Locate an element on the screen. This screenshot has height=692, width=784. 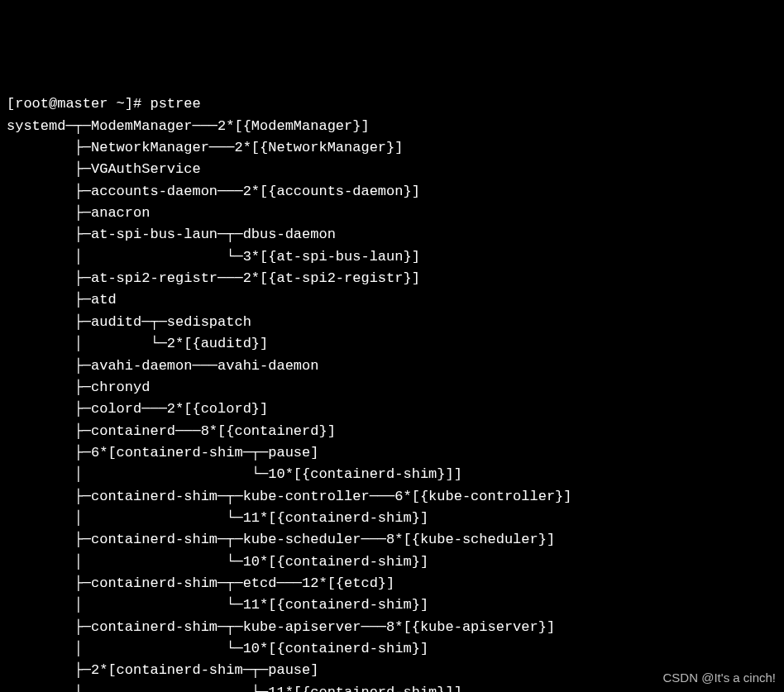
pstree-line: ├─containerd-shim─┬─etcd───12*[{etcd}] is located at coordinates (200, 584).